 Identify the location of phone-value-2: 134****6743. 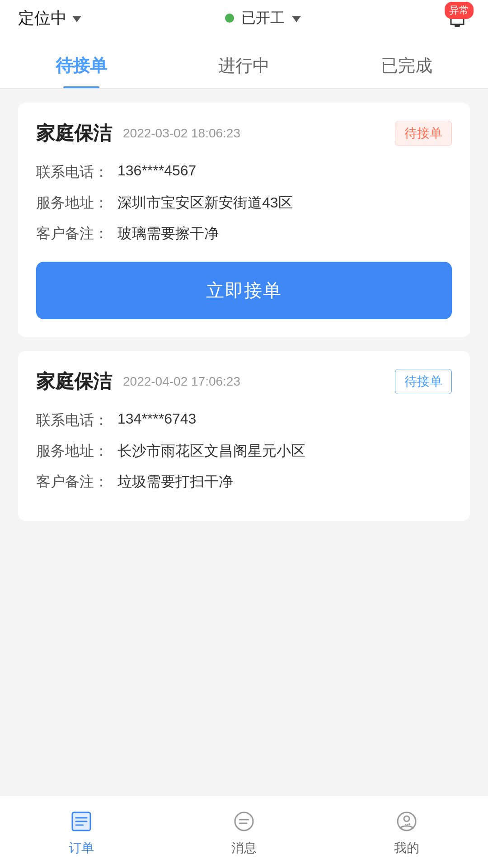
(157, 419).